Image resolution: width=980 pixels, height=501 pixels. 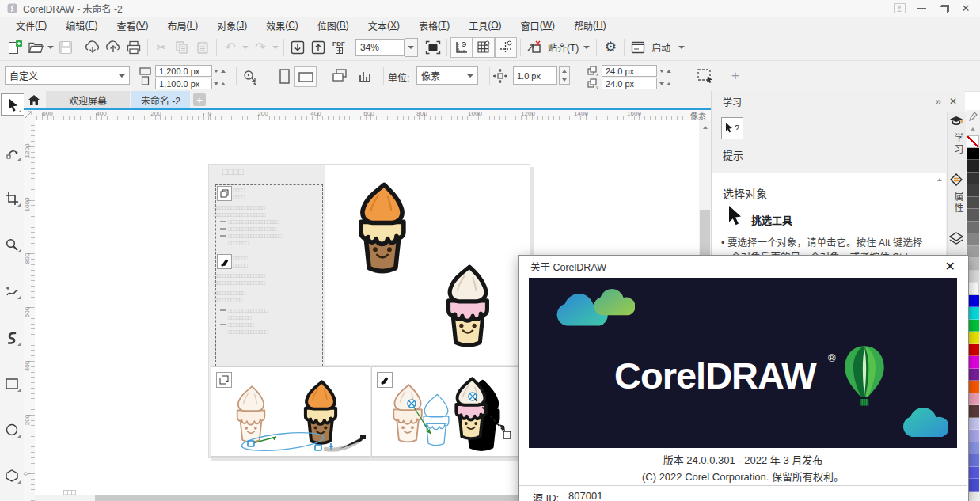 I want to click on artistic-media-tool, so click(x=12, y=338).